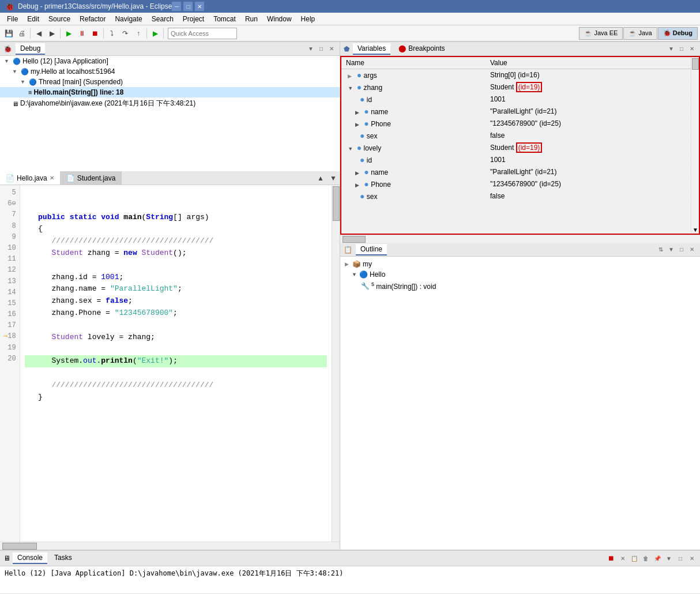 This screenshot has height=594, width=700. Describe the element at coordinates (170, 72) in the screenshot. I see `debug-tree-item-myapp: ▼ 🔵 my.Hello at localhost:51964` at that location.